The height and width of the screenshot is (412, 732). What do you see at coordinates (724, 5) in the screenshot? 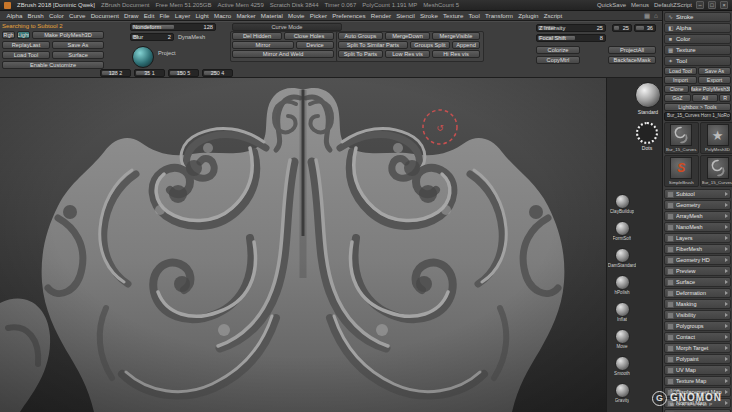
I see `close-icon: ×` at bounding box center [724, 5].